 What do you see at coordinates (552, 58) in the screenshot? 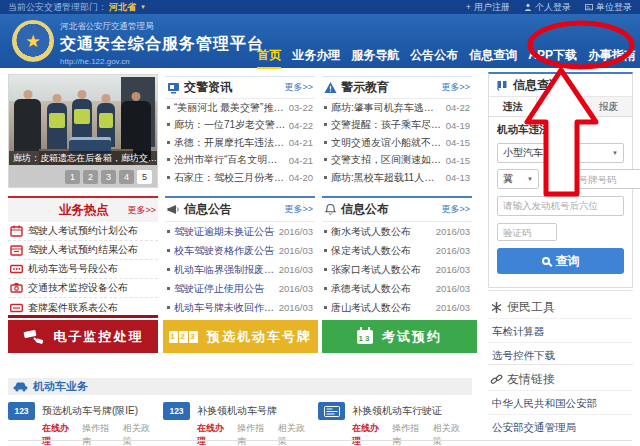
I see `nav-app-download: APP下载` at bounding box center [552, 58].